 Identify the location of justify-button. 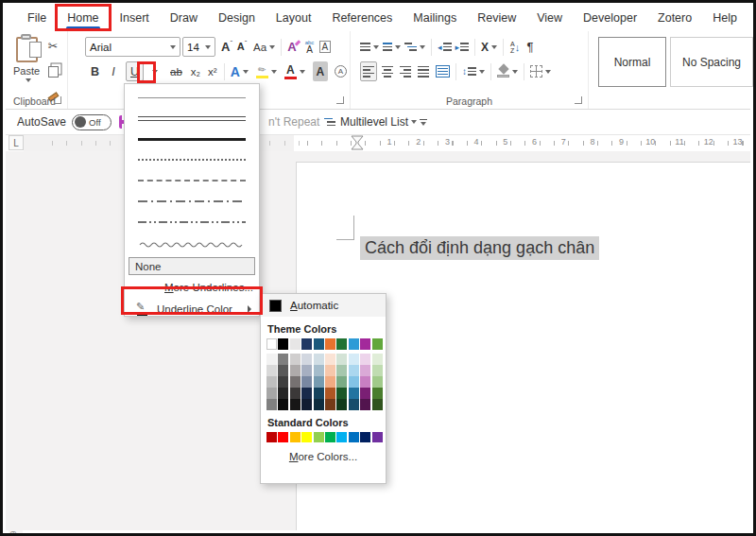
(423, 72).